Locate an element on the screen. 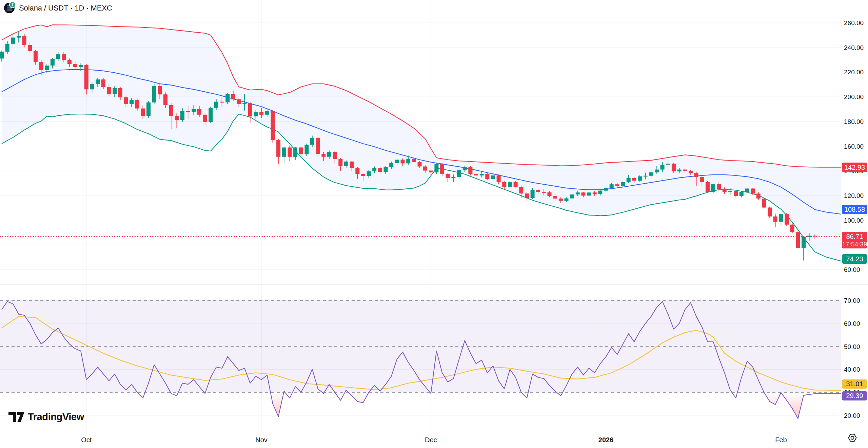 This screenshot has height=448, width=868. pane-settings-gear-icon is located at coordinates (853, 438).